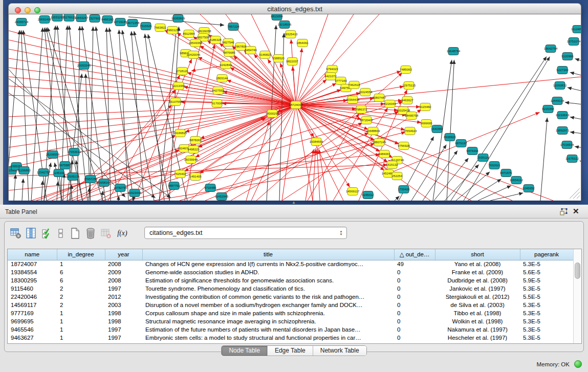 The height and width of the screenshot is (372, 588). What do you see at coordinates (124, 297) in the screenshot?
I see `table-cell: 2012` at bounding box center [124, 297].